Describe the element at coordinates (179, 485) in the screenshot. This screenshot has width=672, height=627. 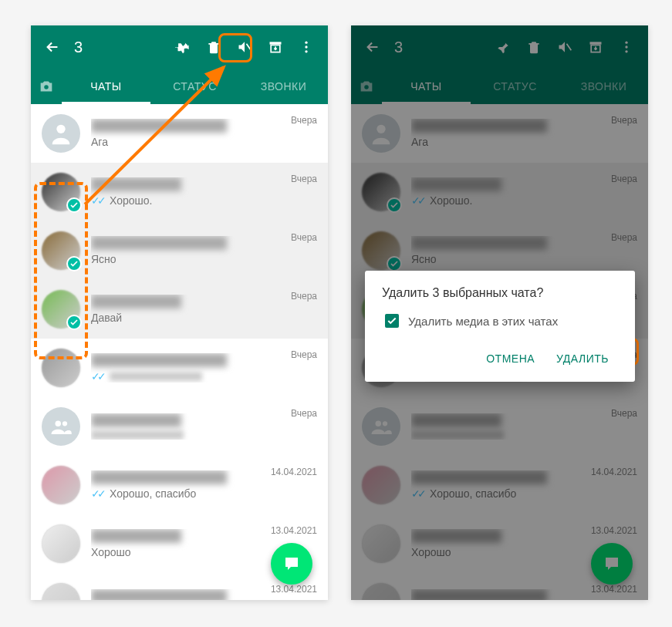
I see `chat-row: ✓✓Хорошо, спасибо14.04.2021` at that location.